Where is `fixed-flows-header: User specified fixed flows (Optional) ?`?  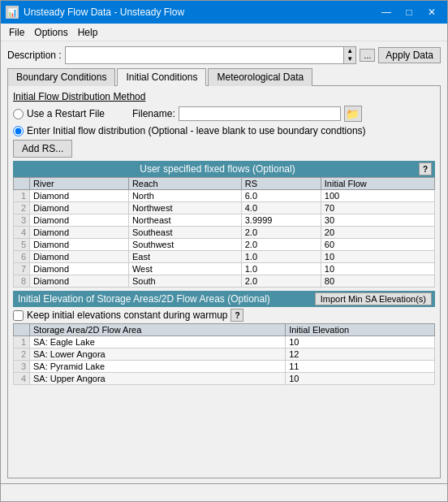 fixed-flows-header: User specified fixed flows (Optional) ? is located at coordinates (224, 169).